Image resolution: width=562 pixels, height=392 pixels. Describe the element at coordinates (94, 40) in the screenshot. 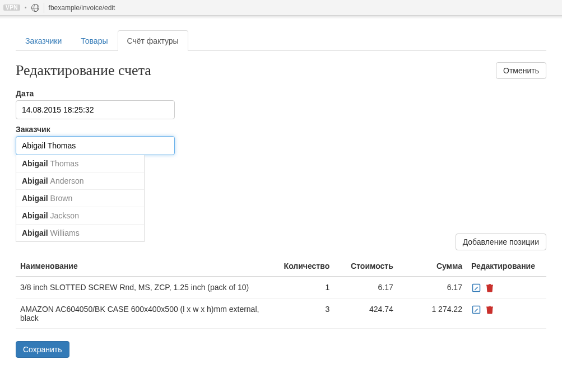

I see `tab-products: Товары` at that location.